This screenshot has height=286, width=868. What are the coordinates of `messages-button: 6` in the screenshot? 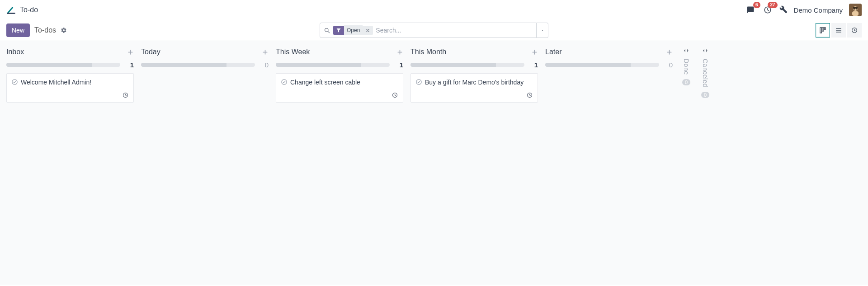 It's located at (750, 10).